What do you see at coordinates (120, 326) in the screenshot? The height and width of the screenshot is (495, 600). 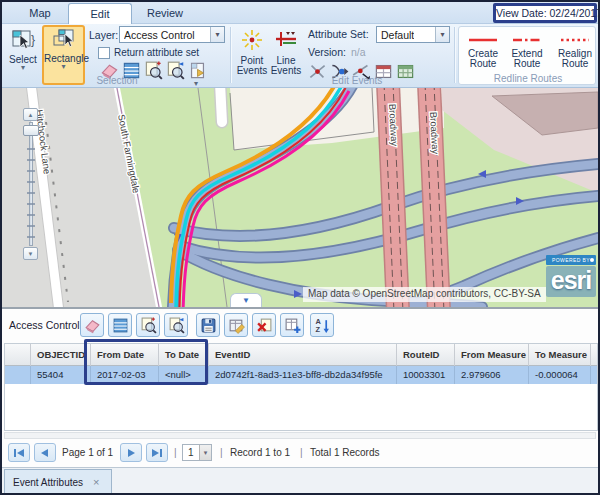 I see `table-rows-icon` at bounding box center [120, 326].